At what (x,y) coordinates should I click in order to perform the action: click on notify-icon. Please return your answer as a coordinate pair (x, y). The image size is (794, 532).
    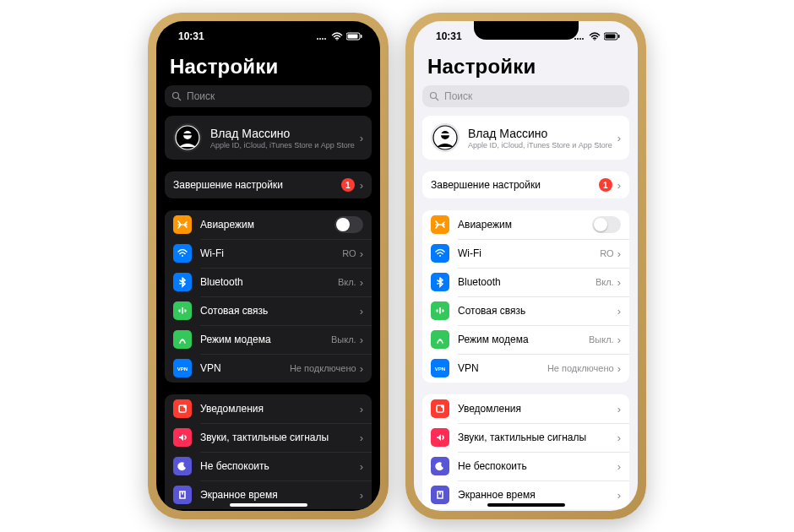
    Looking at the image, I should click on (440, 409).